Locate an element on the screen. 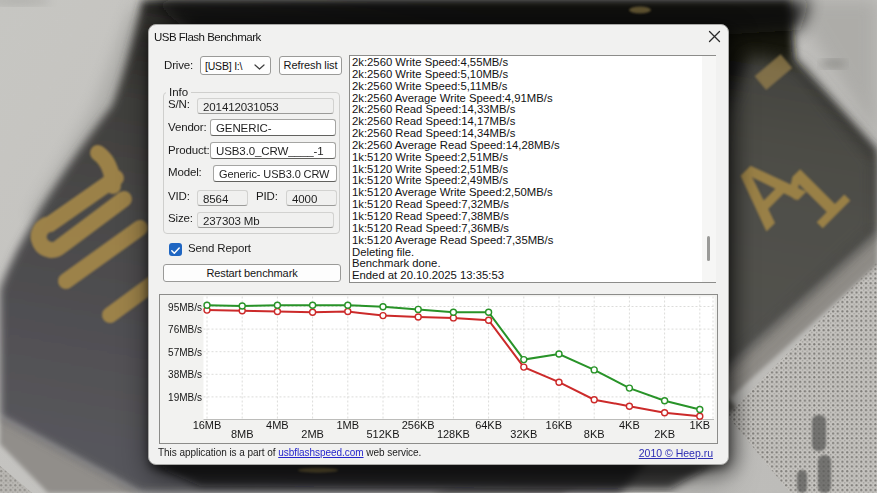 This screenshot has width=877, height=493. svg-text: 2KB is located at coordinates (664, 434).